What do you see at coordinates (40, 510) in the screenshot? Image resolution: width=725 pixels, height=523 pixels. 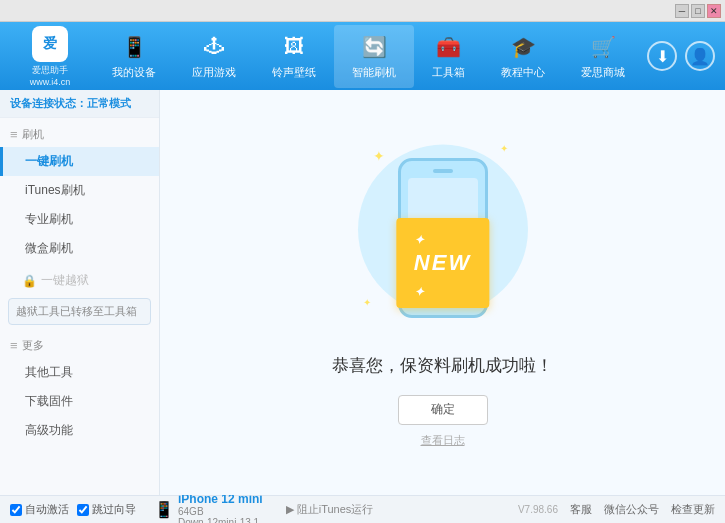 I see `auto-activate-checkbox: 自动激活` at bounding box center [40, 510].